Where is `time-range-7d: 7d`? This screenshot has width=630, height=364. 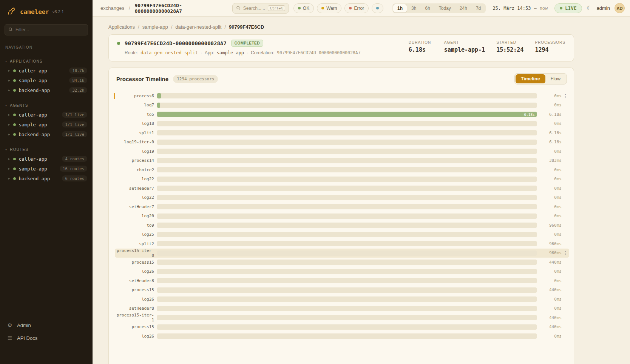
time-range-7d: 7d is located at coordinates (478, 8).